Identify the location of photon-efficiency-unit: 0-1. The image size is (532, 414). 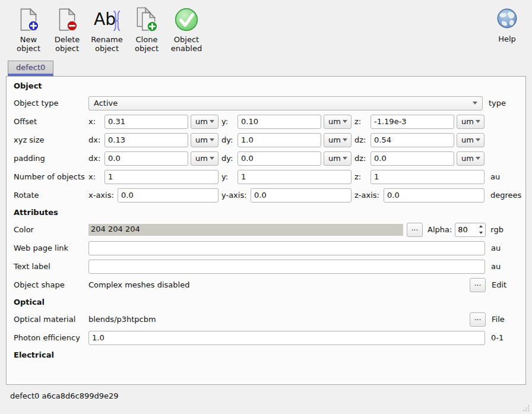
(498, 337).